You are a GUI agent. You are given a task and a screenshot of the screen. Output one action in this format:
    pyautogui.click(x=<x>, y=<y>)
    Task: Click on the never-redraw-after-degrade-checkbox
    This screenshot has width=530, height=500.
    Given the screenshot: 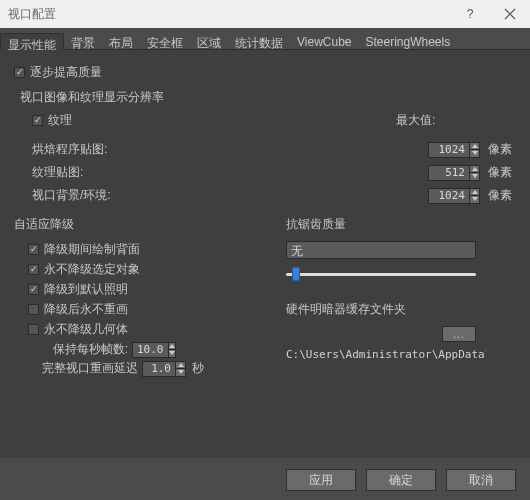 What is the action you would take?
    pyautogui.click(x=34, y=310)
    